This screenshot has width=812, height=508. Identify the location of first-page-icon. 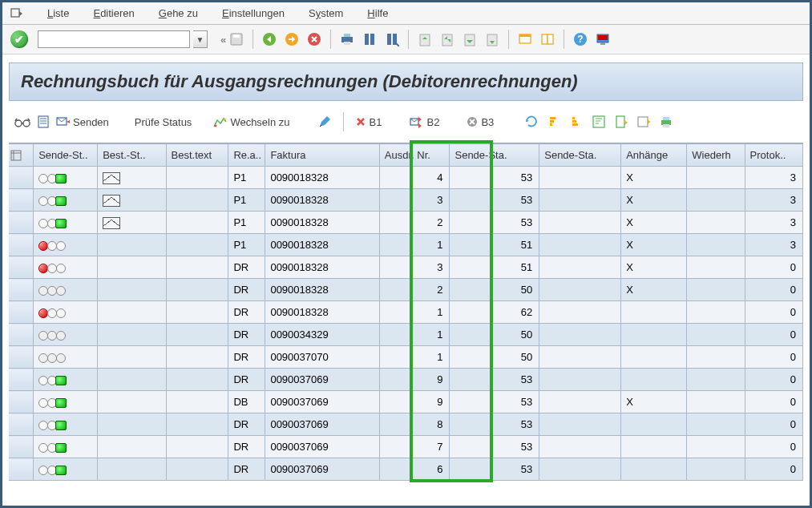
(425, 39).